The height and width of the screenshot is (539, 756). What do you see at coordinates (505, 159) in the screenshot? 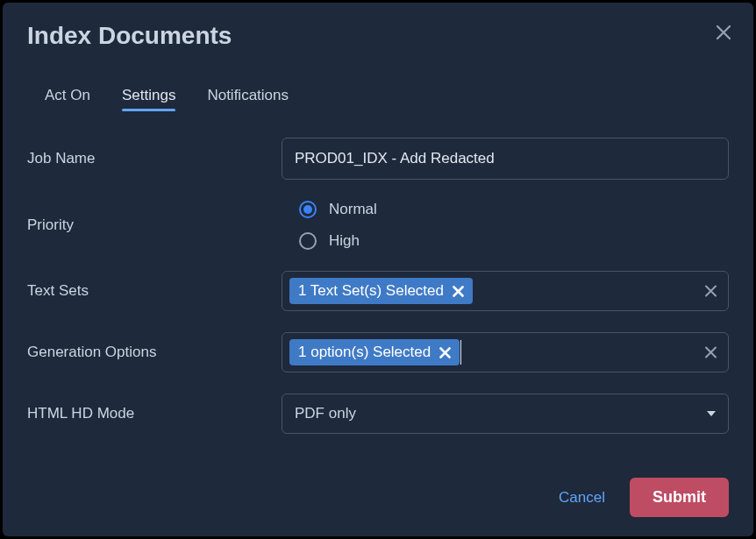
I see `job-name-input` at bounding box center [505, 159].